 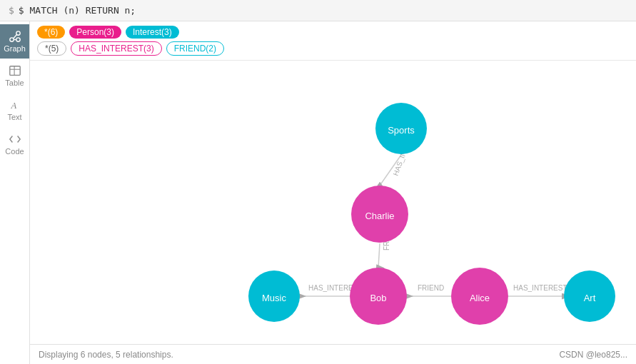 What do you see at coordinates (540, 288) in the screenshot?
I see `svg-text: HAS_INTEREST` at bounding box center [540, 288].